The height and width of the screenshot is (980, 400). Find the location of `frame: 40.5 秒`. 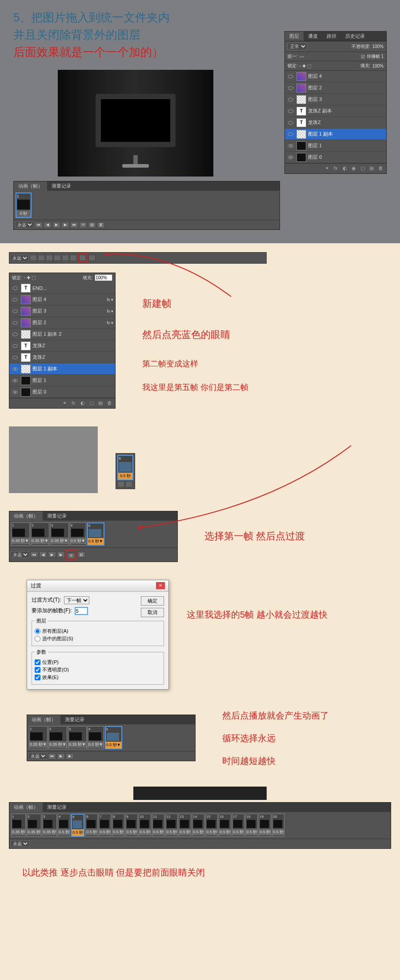

frame: 40.5 秒 is located at coordinates (64, 825).